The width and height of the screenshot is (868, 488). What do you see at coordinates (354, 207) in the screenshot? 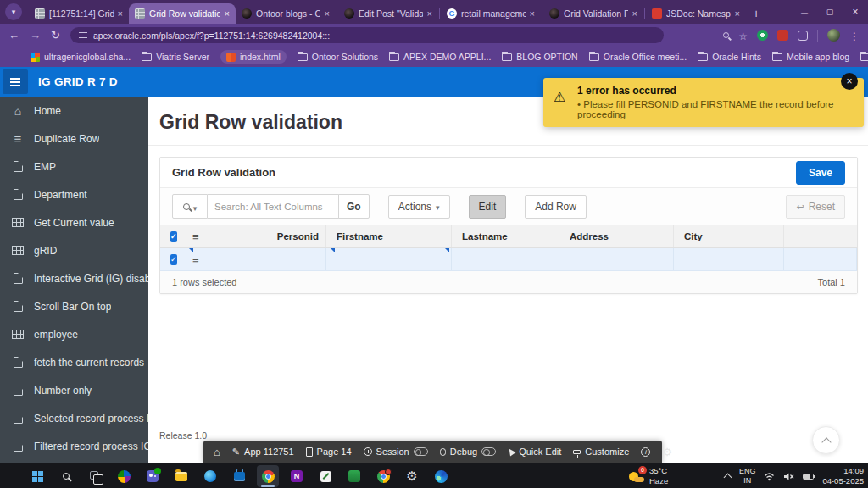
I see `go-button: Go` at bounding box center [354, 207].